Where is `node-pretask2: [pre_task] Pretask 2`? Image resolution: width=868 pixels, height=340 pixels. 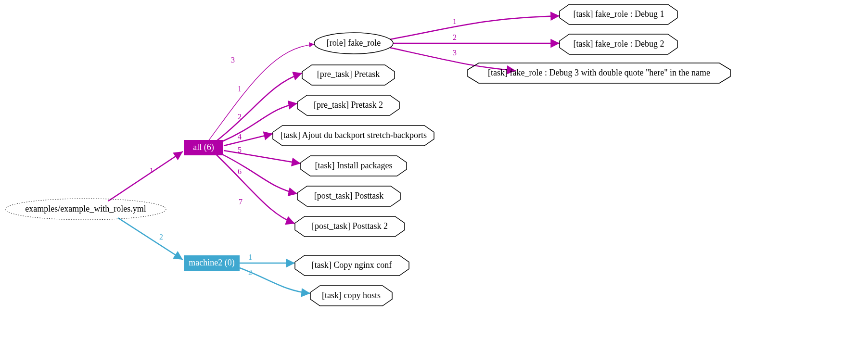
node-pretask2: [pre_task] Pretask 2 is located at coordinates (348, 105).